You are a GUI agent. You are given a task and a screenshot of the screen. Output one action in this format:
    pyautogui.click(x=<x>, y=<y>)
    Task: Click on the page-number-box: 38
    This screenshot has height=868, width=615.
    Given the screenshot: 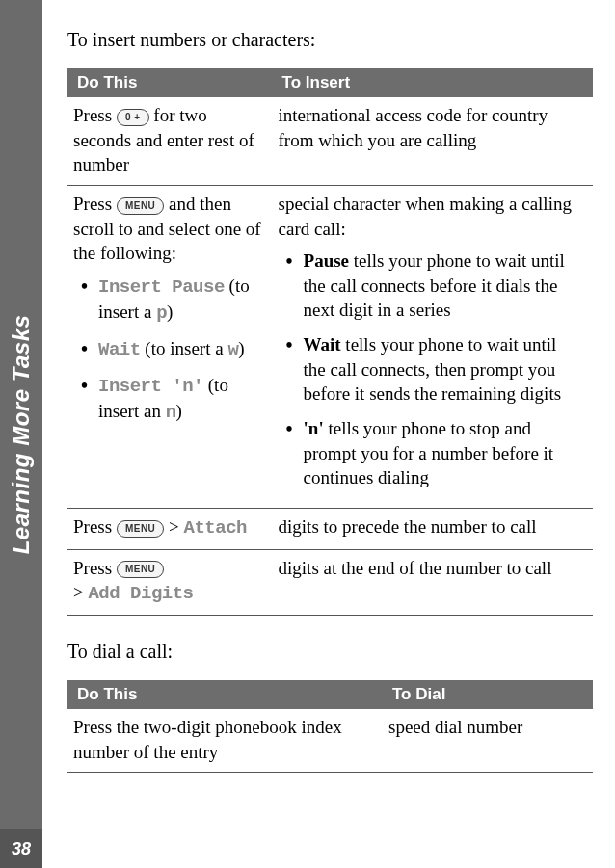 What is the action you would take?
    pyautogui.click(x=21, y=849)
    